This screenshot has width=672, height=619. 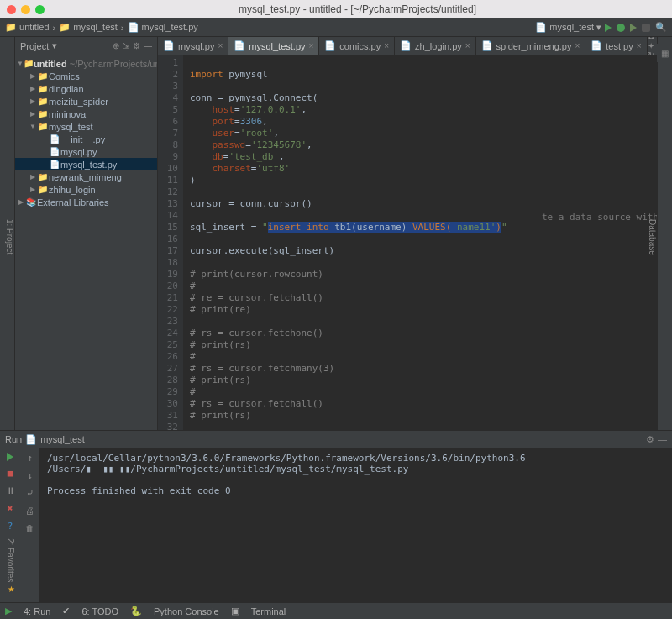 I want to click on project-panel-title: Project, so click(x=34, y=46).